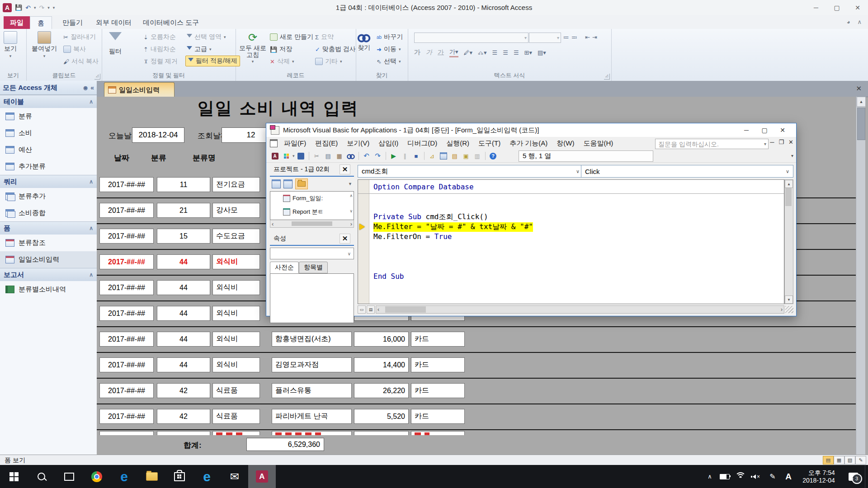  What do you see at coordinates (274, 143) in the screenshot?
I see `code-window-icon` at bounding box center [274, 143].